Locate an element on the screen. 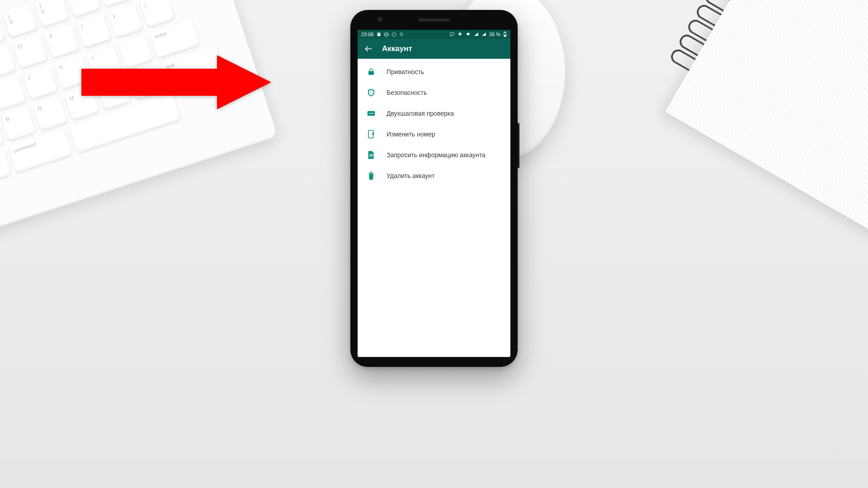  settings-item-delete-account: Удалить аккаунт is located at coordinates (434, 176).